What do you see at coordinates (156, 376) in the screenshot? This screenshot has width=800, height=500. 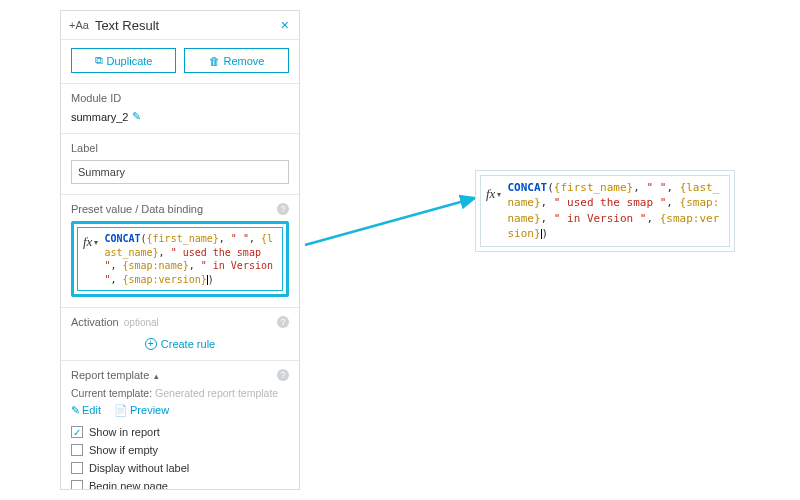 I see `chevron-up-icon: ▴` at bounding box center [156, 376].